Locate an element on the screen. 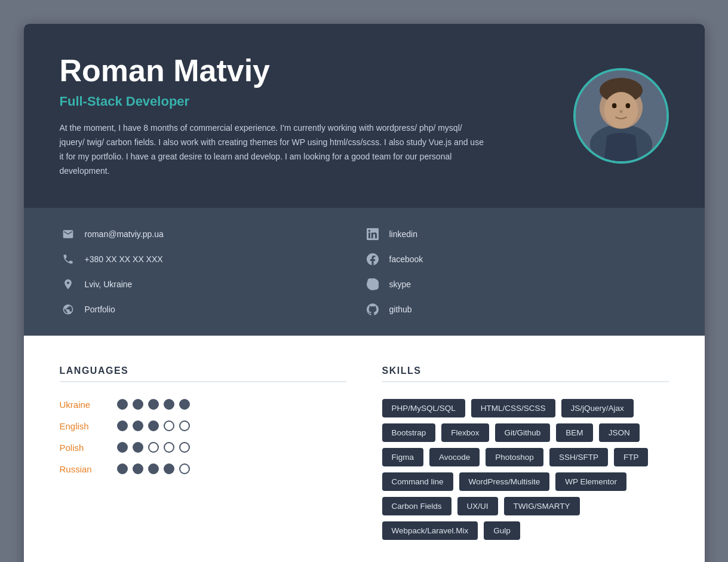  contact-phone: +380 XX XX XX XXX is located at coordinates (212, 259).